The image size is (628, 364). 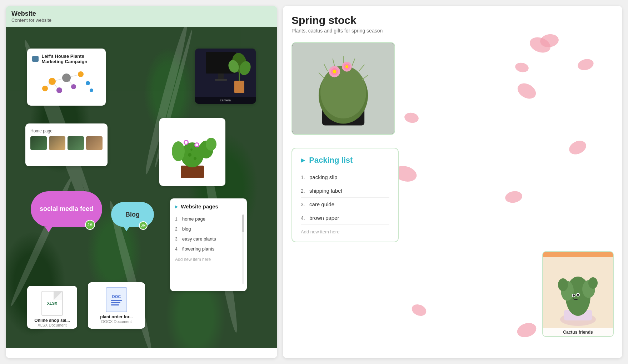 I want to click on marketing-campaign-card: Leif's House Plants Marketing Campaign, so click(x=66, y=77).